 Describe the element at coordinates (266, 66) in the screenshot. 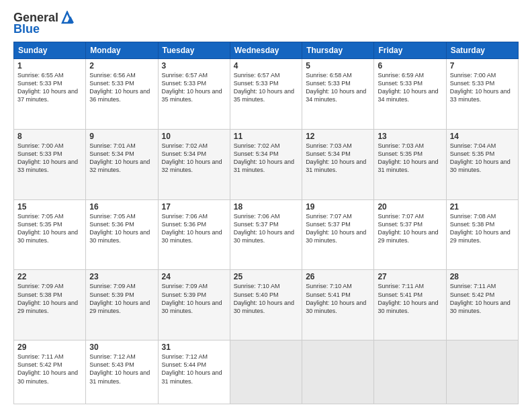

I see `day-number: 4` at that location.